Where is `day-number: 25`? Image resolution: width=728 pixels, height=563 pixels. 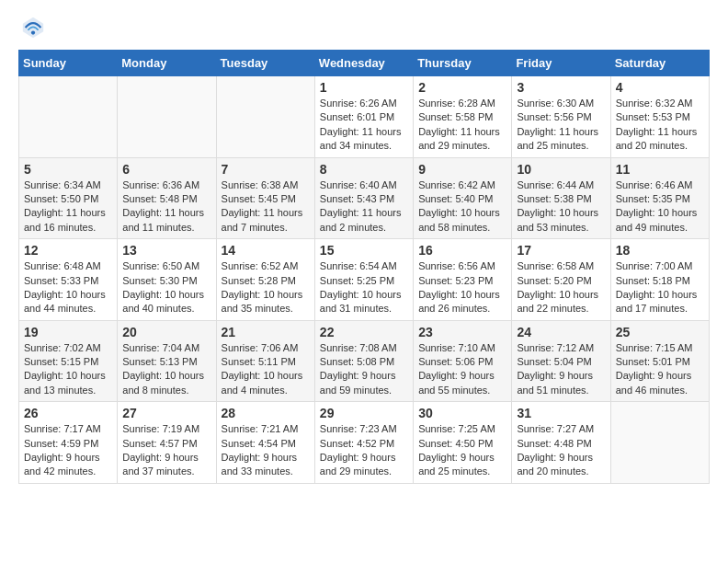
day-number: 25 is located at coordinates (660, 332).